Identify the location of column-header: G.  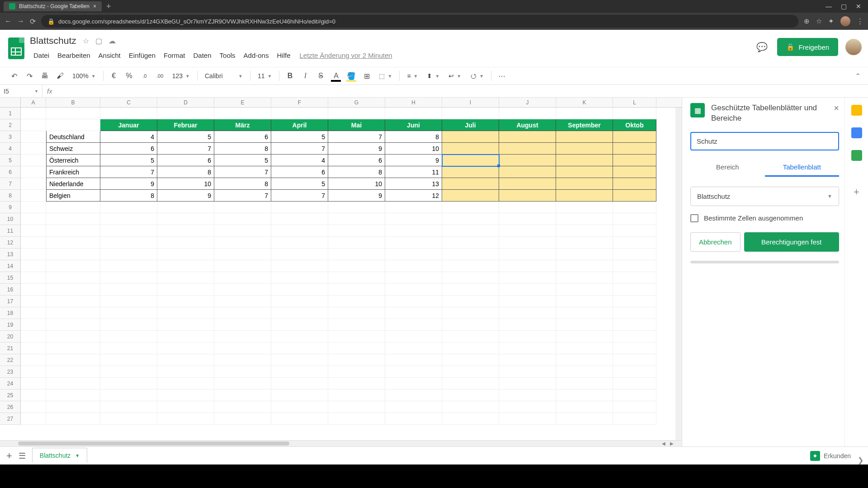
(357, 102).